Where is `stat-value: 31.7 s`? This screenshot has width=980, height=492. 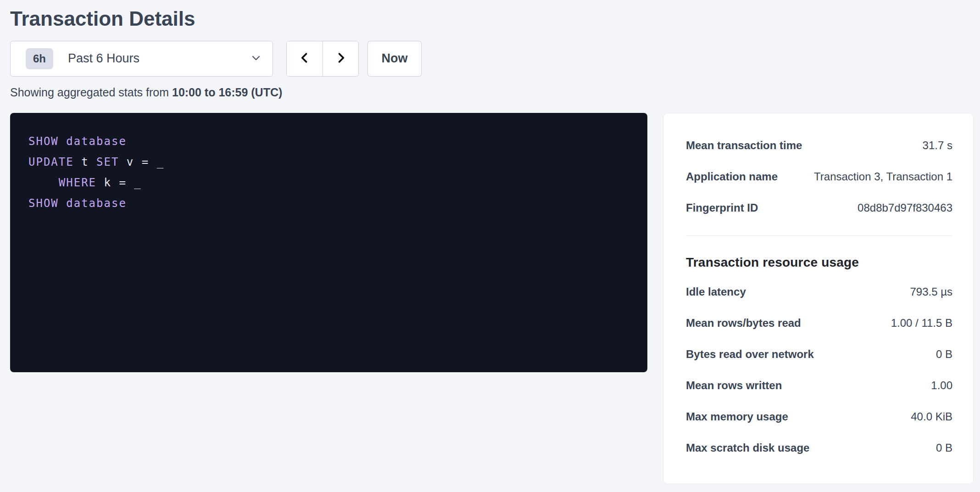 stat-value: 31.7 s is located at coordinates (938, 145).